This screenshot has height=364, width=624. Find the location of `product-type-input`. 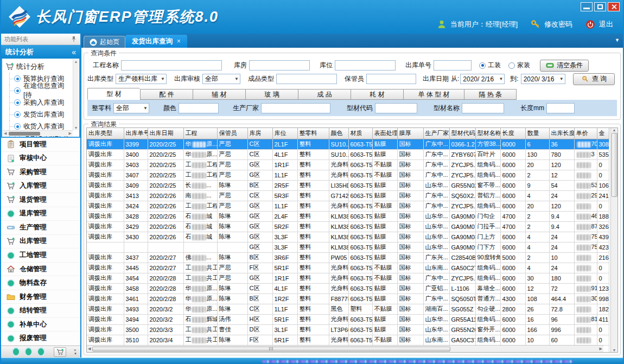

product-type-input is located at coordinates (307, 79).